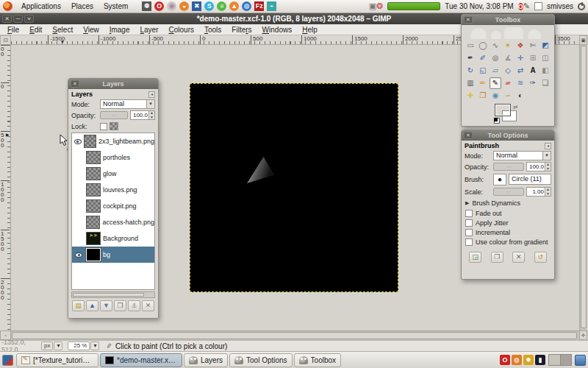 The image size is (588, 368). What do you see at coordinates (58, 346) in the screenshot?
I see `unit-dropdown-arrow: ▾` at bounding box center [58, 346].